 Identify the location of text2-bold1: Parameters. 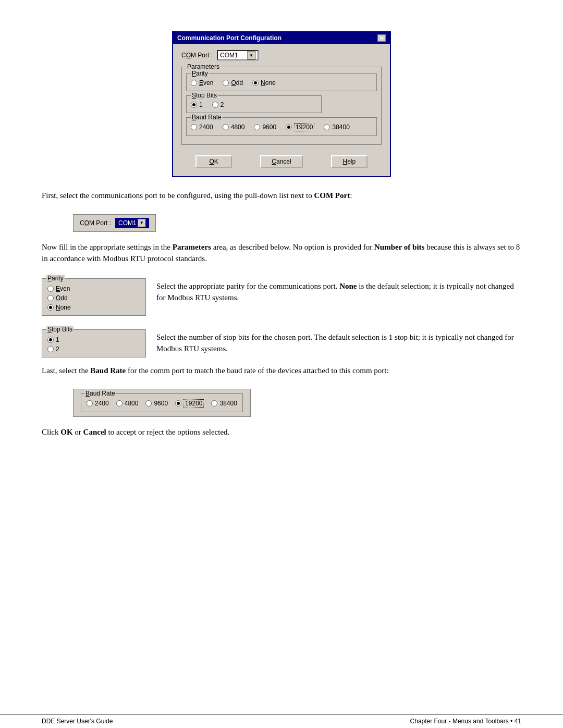
(192, 247).